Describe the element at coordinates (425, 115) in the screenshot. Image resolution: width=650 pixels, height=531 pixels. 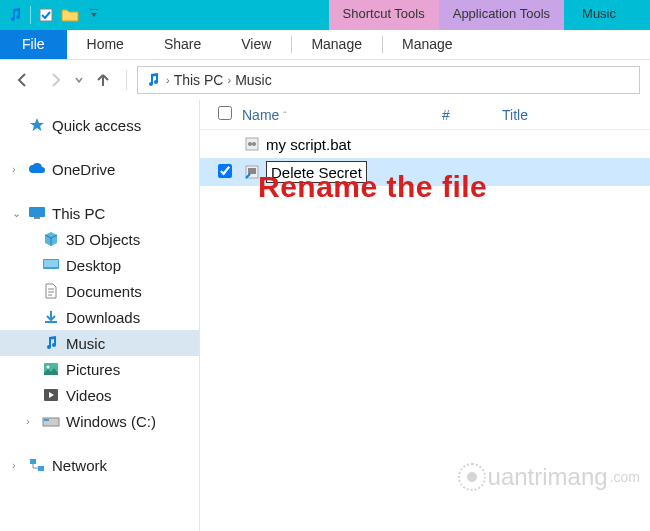
I see `column-headers: Name ˆ # Title` at that location.